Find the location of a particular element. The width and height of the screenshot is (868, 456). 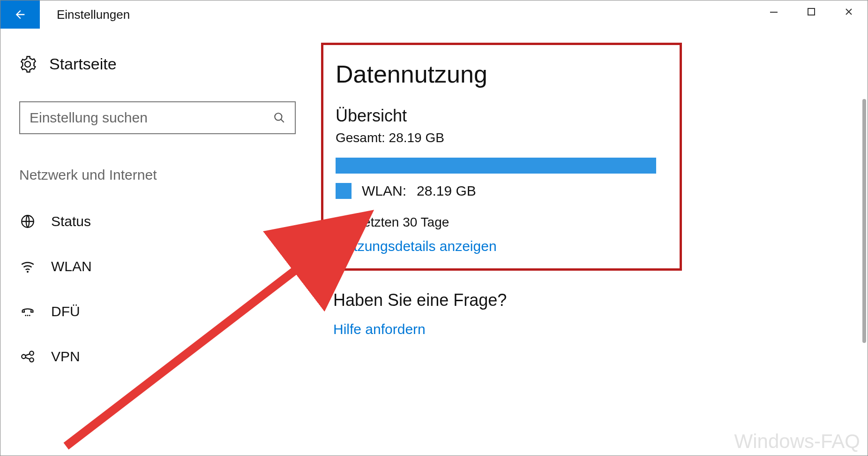

usage-details-link: Nutzungsdetails anzeigen is located at coordinates (501, 246).